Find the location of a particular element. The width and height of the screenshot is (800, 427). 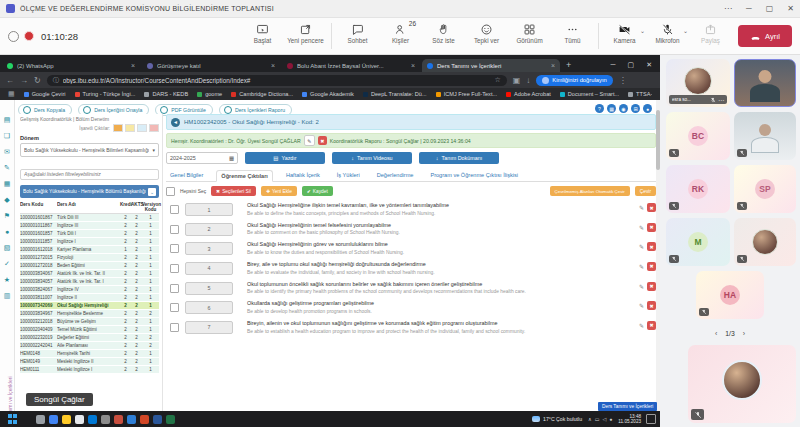

course-action-button: ▤Yazdır is located at coordinates (285, 158).